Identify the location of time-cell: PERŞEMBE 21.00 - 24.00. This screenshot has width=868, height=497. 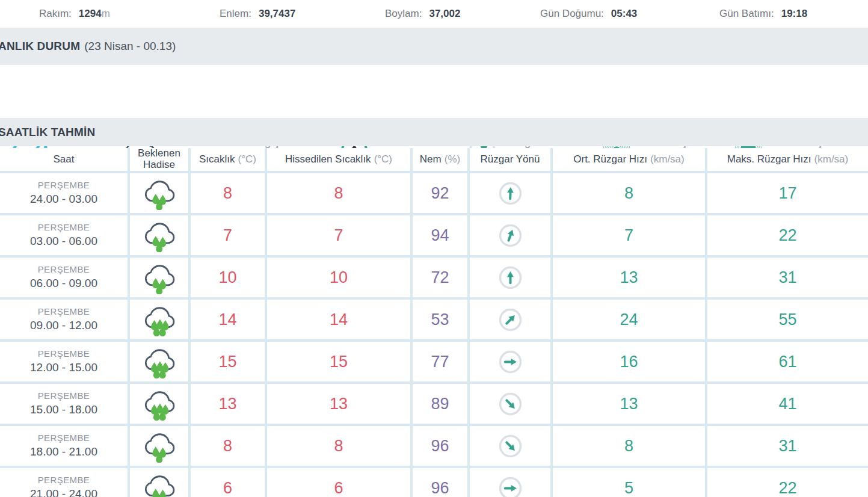
(64, 483).